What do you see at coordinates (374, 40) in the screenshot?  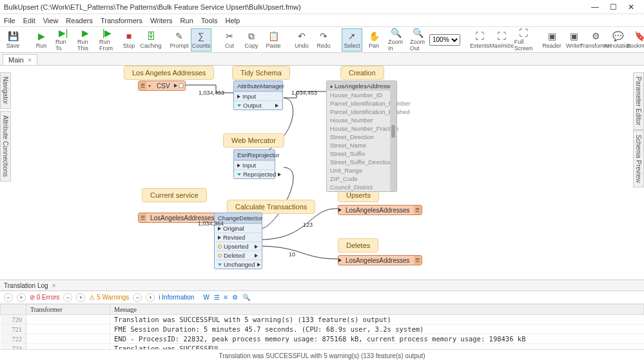 I see `pan-button: ✋Pan` at bounding box center [374, 40].